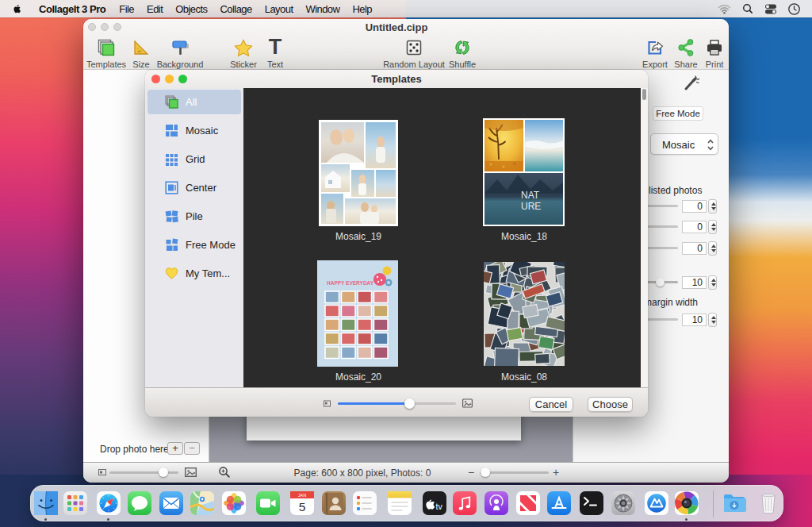  Describe the element at coordinates (531, 206) in the screenshot. I see `svg-text: URE` at that location.